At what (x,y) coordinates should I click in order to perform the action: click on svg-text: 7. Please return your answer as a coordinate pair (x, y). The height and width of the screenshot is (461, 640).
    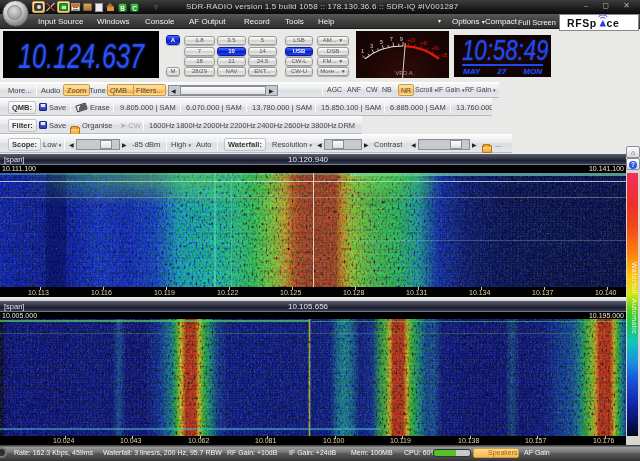
    Looking at the image, I should click on (392, 39).